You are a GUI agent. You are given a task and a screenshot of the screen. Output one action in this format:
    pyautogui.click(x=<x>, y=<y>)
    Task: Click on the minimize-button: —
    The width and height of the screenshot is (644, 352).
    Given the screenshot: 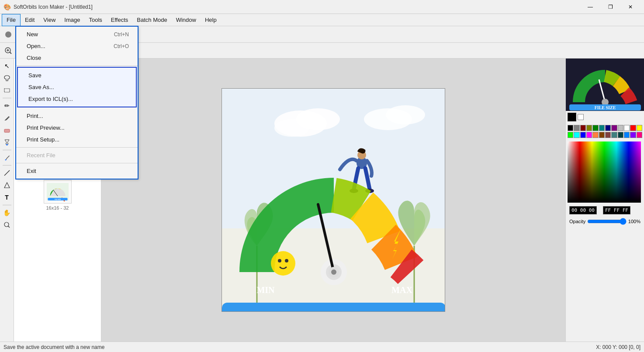 What is the action you would take?
    pyautogui.click(x=590, y=7)
    